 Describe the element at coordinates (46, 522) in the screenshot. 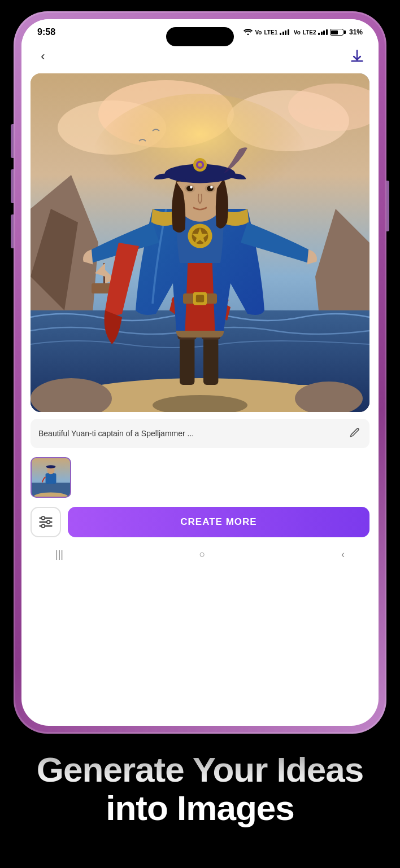

I see `settings-button` at that location.